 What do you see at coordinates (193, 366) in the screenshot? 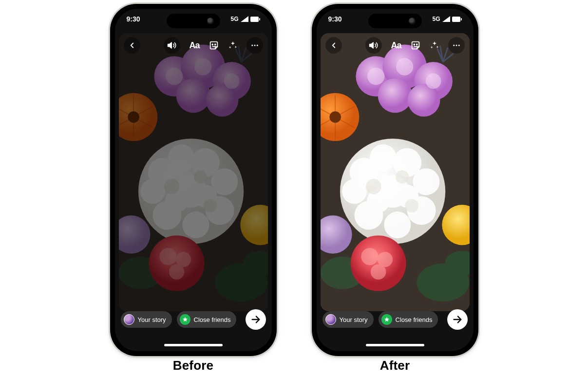
I see `caption-before: Before` at bounding box center [193, 366].